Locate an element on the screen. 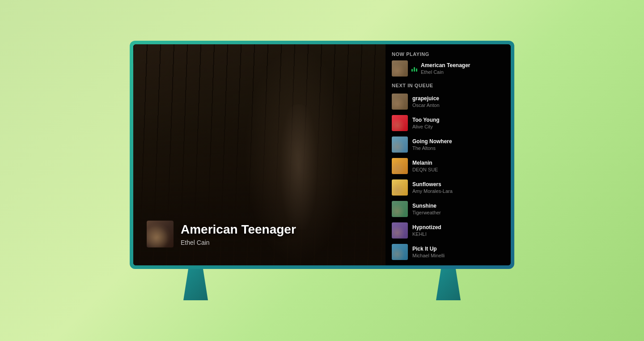  queue-item-hypnotized: Hypnotized KEHLI is located at coordinates (448, 230).